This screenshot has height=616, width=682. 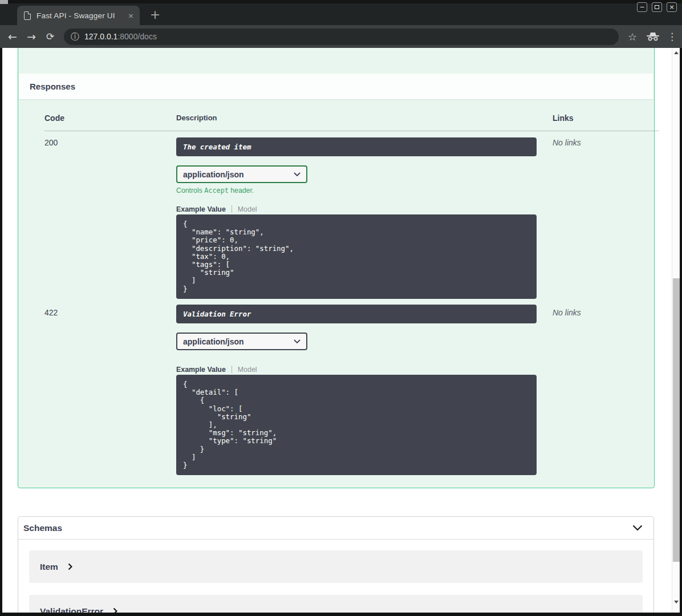 I want to click on scrollbar-thumb, so click(x=676, y=420).